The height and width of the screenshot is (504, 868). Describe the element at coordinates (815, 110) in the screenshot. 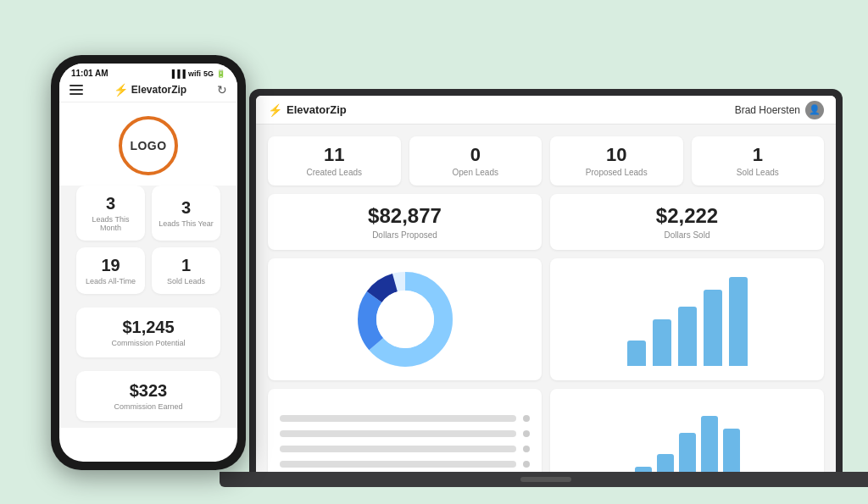

I see `user-avatar-icon: 👤` at that location.